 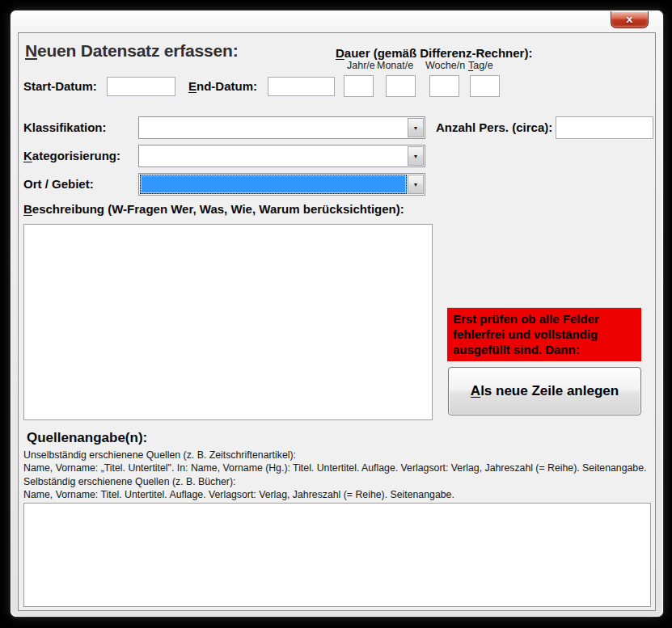 I want to click on close-button: x, so click(x=629, y=19).